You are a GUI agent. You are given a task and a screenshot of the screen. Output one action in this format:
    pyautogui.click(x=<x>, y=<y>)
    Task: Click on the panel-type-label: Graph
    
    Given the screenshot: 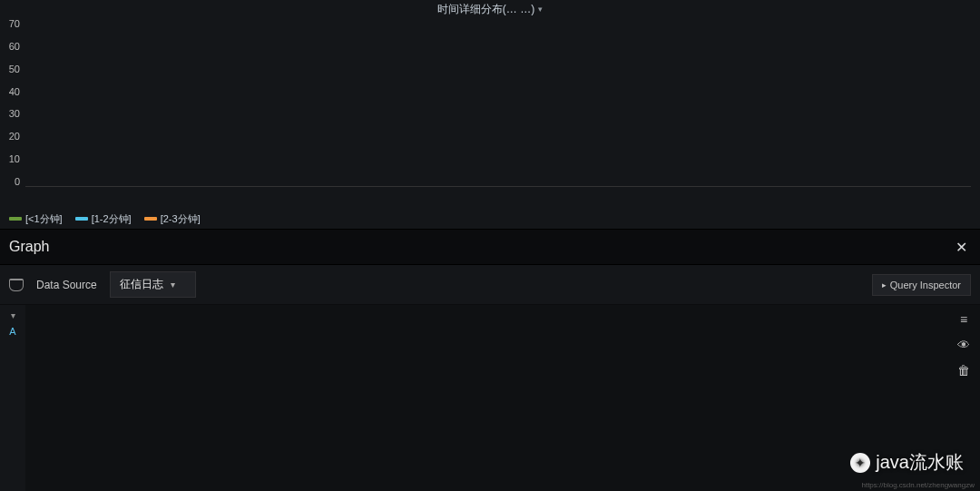 What is the action you would take?
    pyautogui.click(x=29, y=247)
    